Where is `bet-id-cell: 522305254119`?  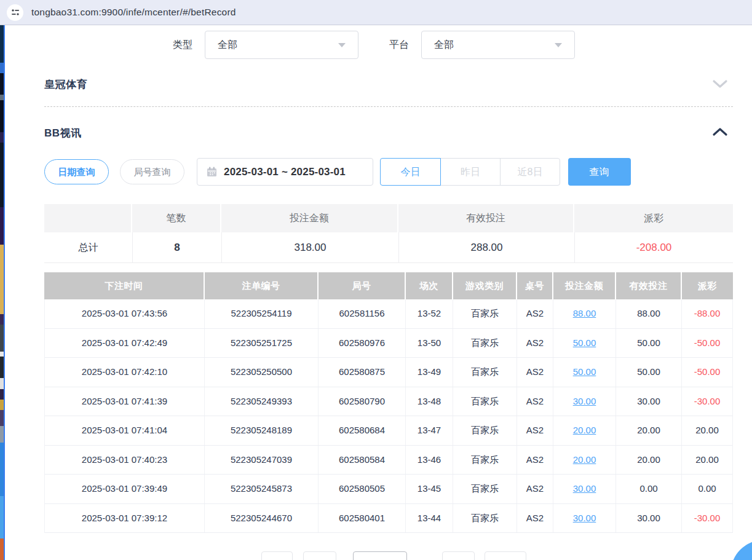
bet-id-cell: 522305254119 is located at coordinates (262, 314).